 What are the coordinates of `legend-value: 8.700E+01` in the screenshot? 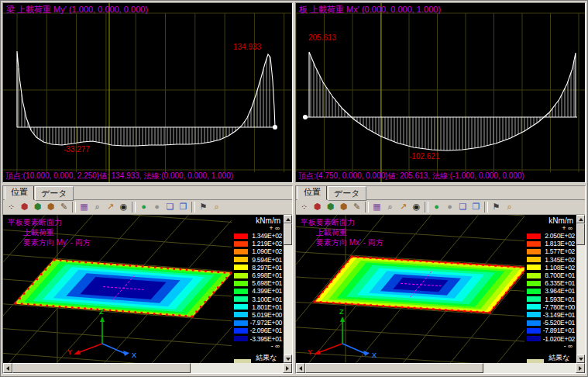 It's located at (559, 275).